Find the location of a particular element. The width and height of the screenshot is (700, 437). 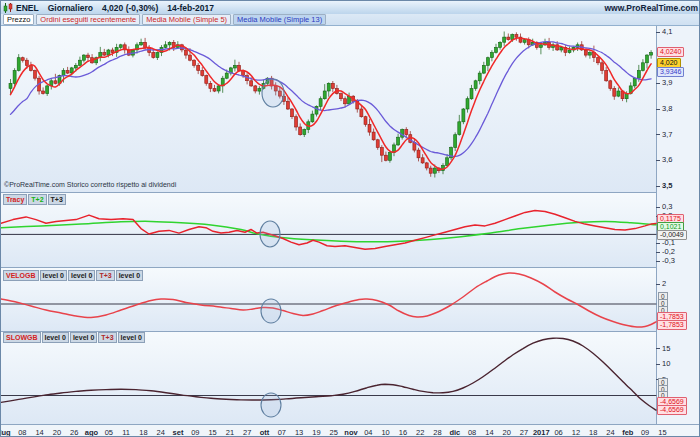

axis-tick-label: 3,7 is located at coordinates (667, 135).